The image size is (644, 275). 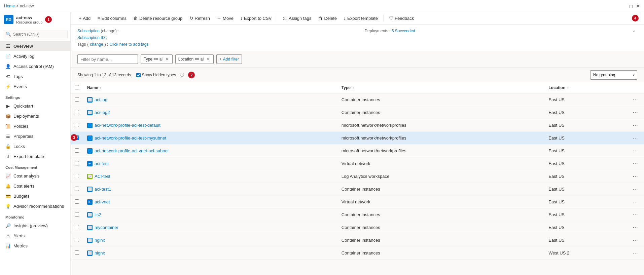 I want to click on location-col-header: Location ↕, so click(x=585, y=88).